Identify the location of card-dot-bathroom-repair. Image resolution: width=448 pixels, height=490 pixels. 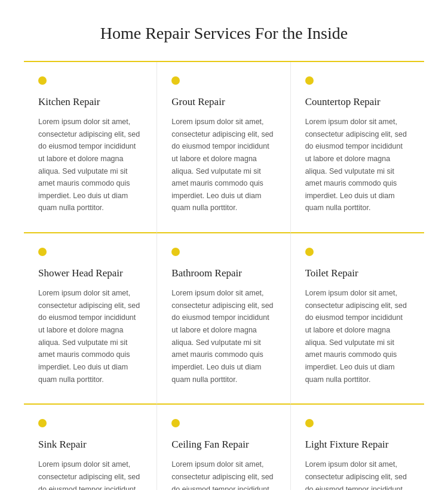
(176, 252).